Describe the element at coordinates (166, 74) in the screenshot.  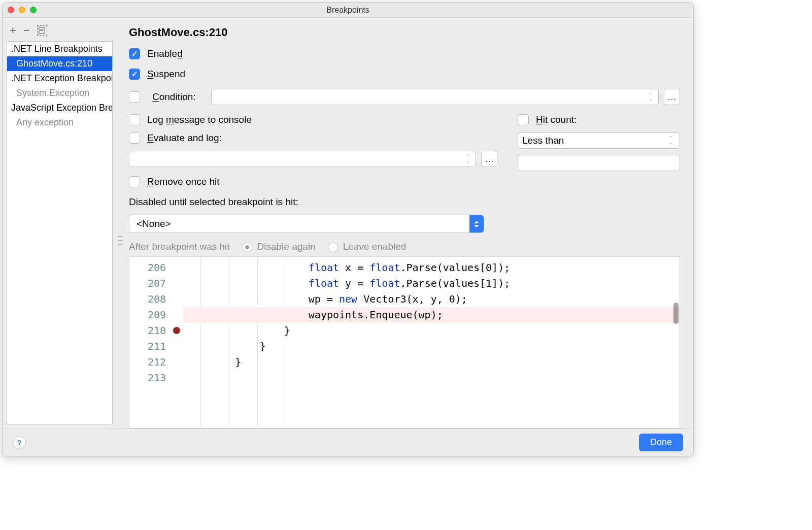
I see `suspend-label: Suspend` at that location.